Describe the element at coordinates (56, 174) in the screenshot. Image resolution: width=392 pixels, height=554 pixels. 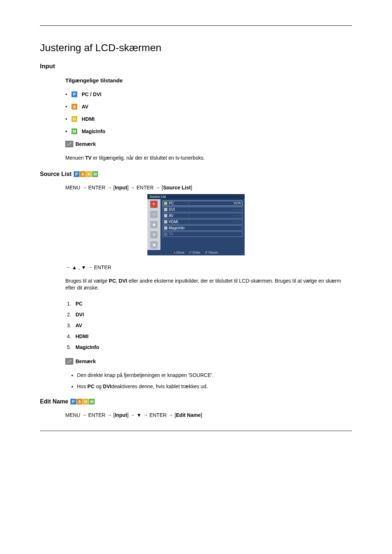
I see `source-list-heading-text: Source List` at that location.